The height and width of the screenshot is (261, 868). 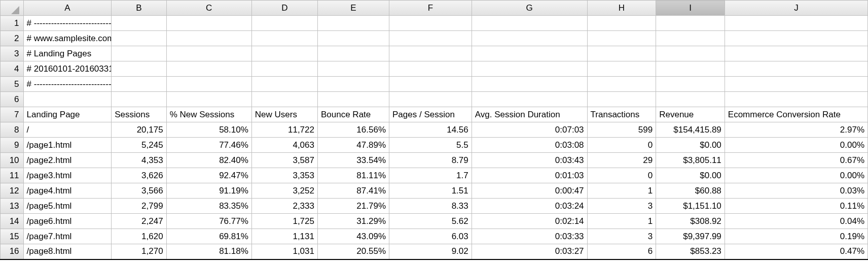 I want to click on cell-C5, so click(x=209, y=84).